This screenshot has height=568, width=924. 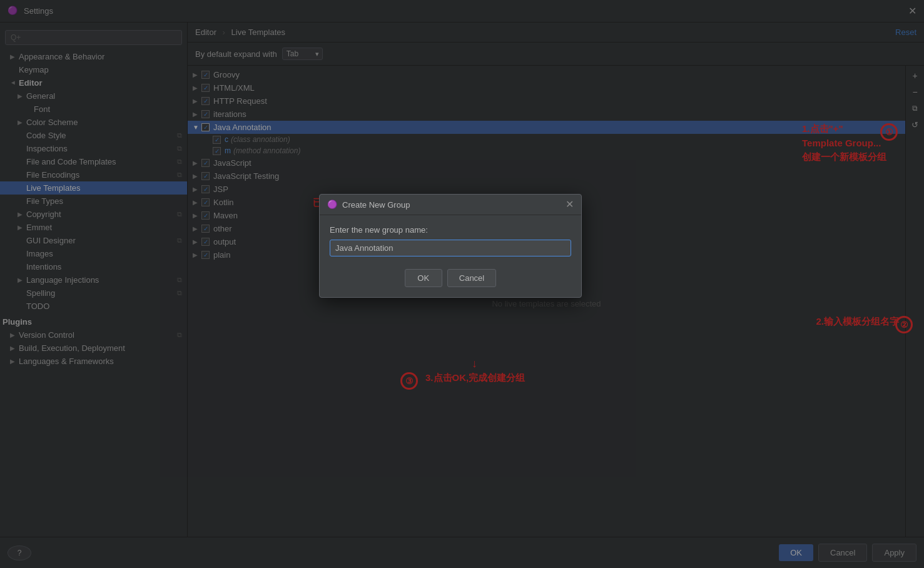 What do you see at coordinates (450, 248) in the screenshot?
I see `group-name-input` at bounding box center [450, 248].